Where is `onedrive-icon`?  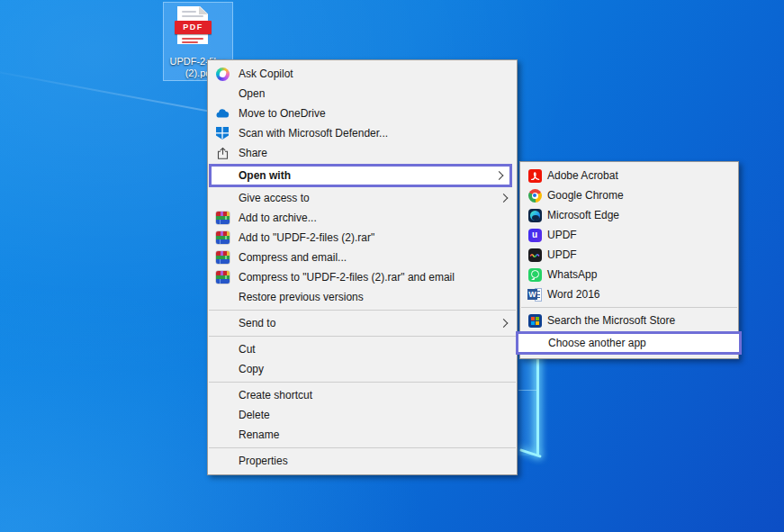 onedrive-icon is located at coordinates (222, 113).